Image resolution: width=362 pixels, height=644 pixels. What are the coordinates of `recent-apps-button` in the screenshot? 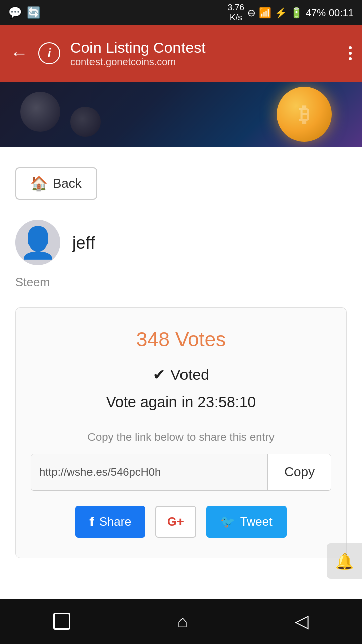 It's located at (62, 621).